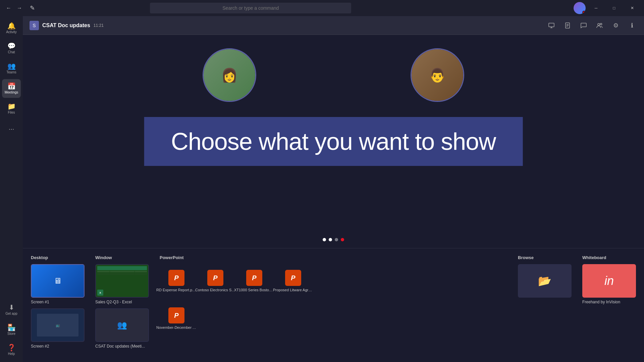  Describe the element at coordinates (607, 8) in the screenshot. I see `title-bar-right: ─ □ ✕` at that location.